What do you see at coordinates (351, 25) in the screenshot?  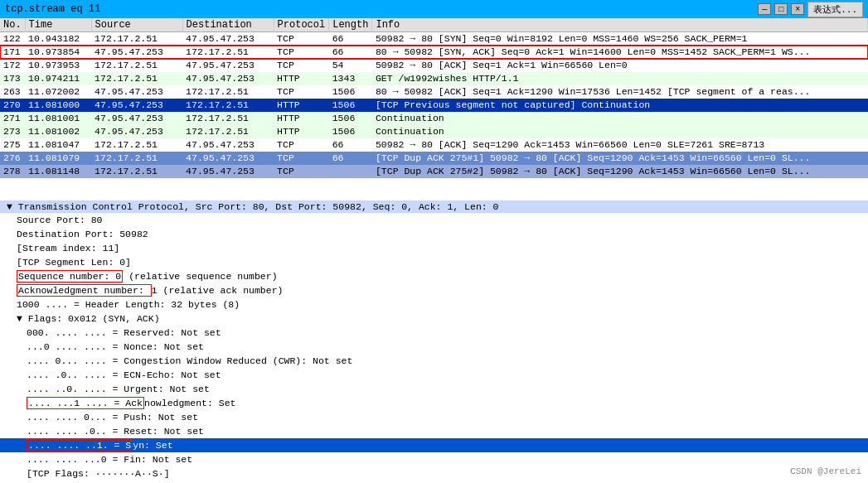 I see `col-length: Length` at bounding box center [351, 25].